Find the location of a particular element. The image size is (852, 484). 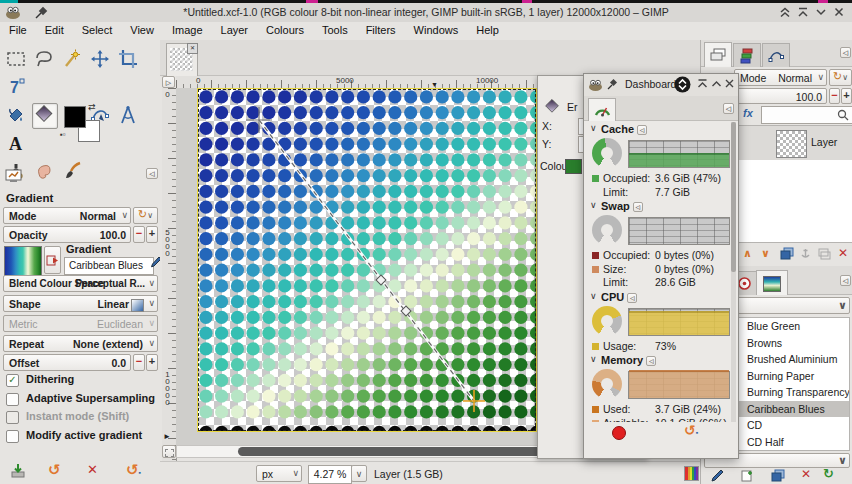

tool-crop is located at coordinates (129, 60).